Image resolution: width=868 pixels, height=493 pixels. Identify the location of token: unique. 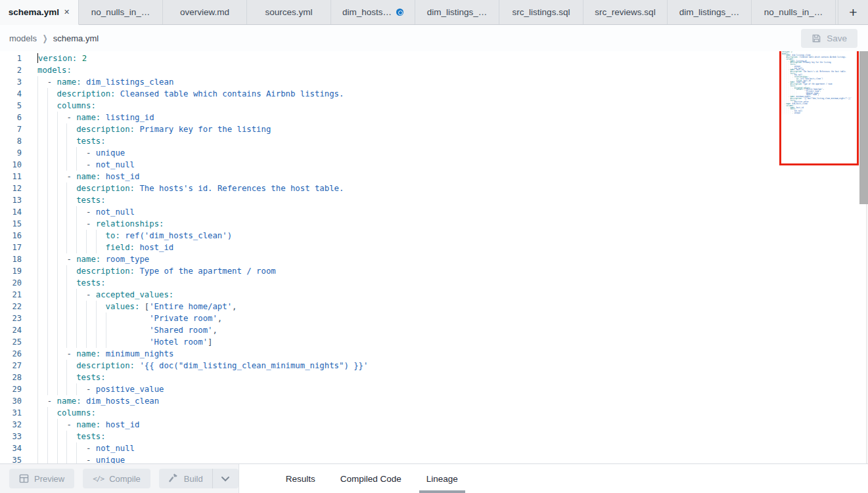
(110, 460).